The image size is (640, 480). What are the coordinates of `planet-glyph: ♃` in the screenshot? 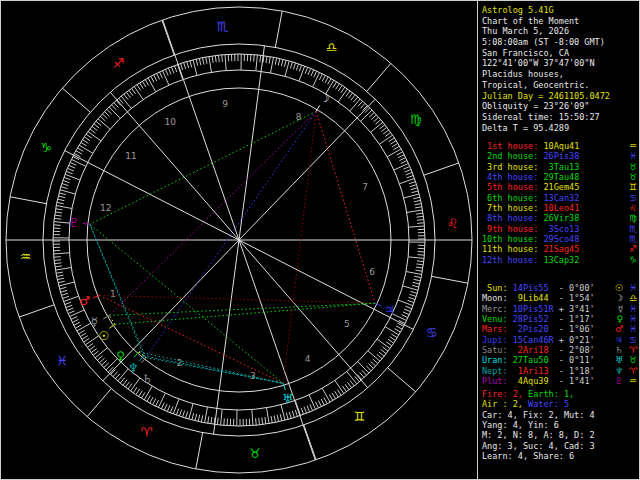 It's located at (619, 340).